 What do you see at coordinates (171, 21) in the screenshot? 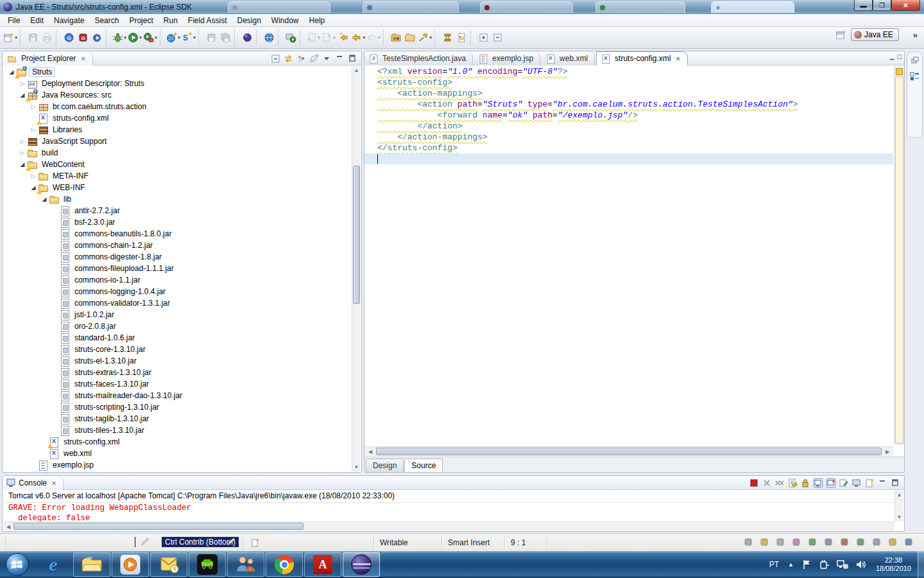
I see `menu-run: Run` at bounding box center [171, 21].